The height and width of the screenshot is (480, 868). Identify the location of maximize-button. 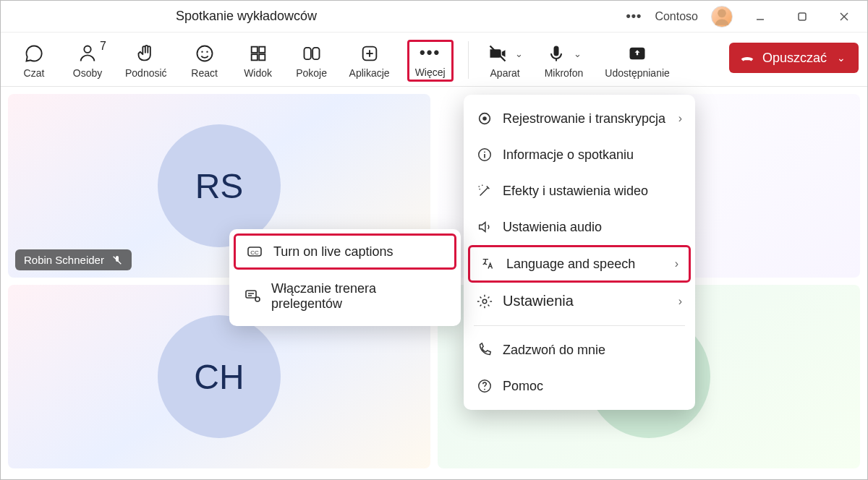
(802, 17).